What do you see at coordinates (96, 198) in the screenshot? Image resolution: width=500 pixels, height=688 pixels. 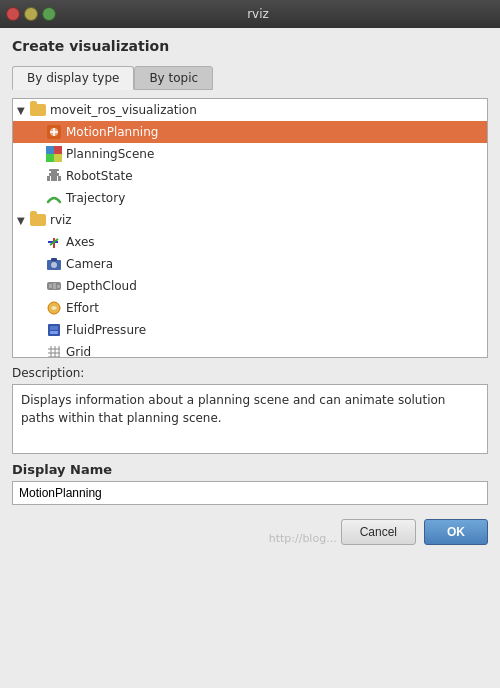 I see `trajectory-label: Trajectory` at bounding box center [96, 198].